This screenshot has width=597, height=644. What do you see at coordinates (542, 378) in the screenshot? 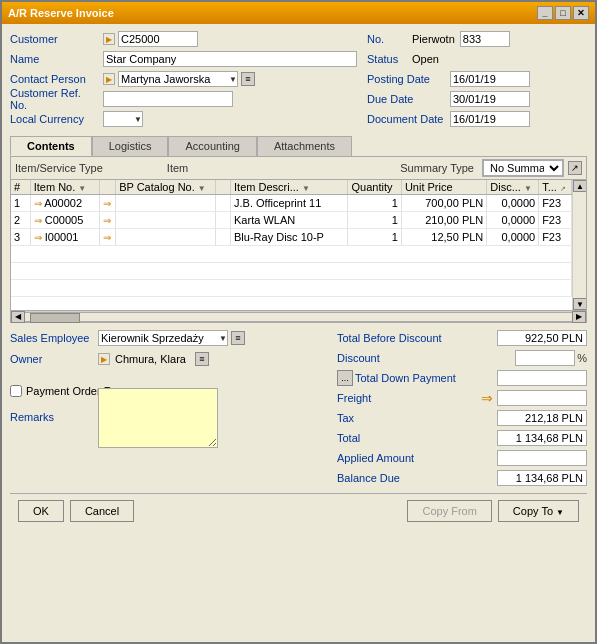
I see `down-payment-value` at bounding box center [542, 378].